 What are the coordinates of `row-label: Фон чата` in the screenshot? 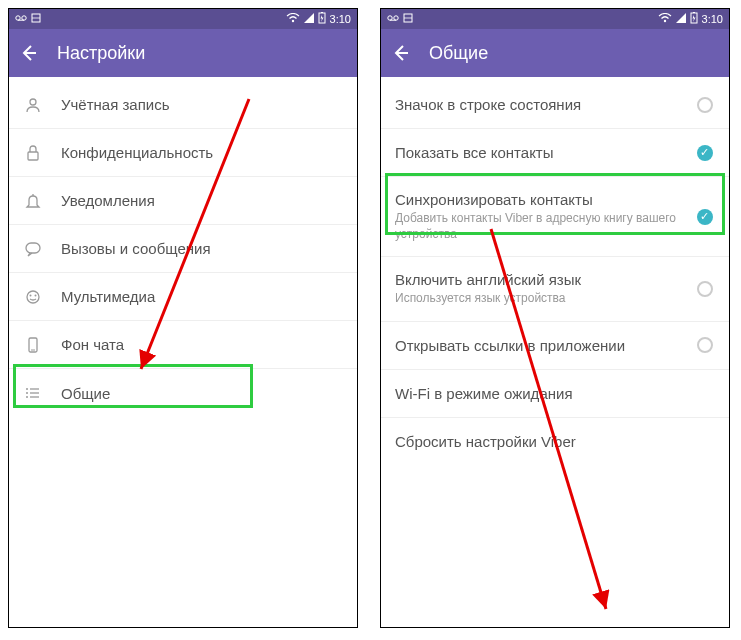 It's located at (201, 344).